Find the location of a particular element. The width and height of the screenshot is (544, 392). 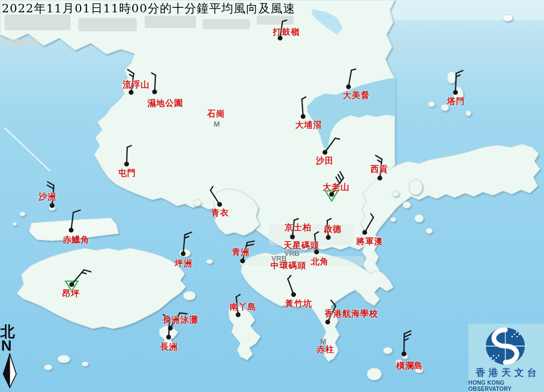

north-arrow-icon is located at coordinates (10, 371).